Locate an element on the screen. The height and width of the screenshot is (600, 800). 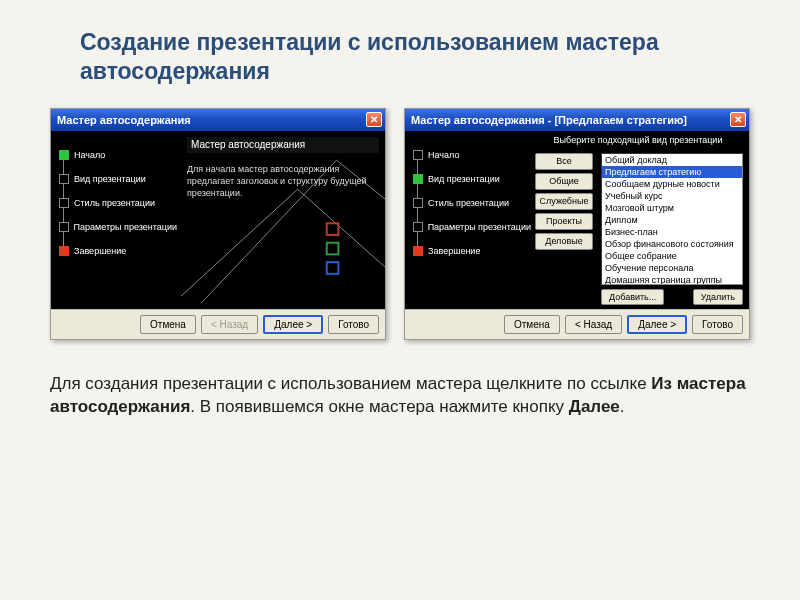
prompt-text: Выберите подходящий вид презентации is located at coordinates (638, 140).